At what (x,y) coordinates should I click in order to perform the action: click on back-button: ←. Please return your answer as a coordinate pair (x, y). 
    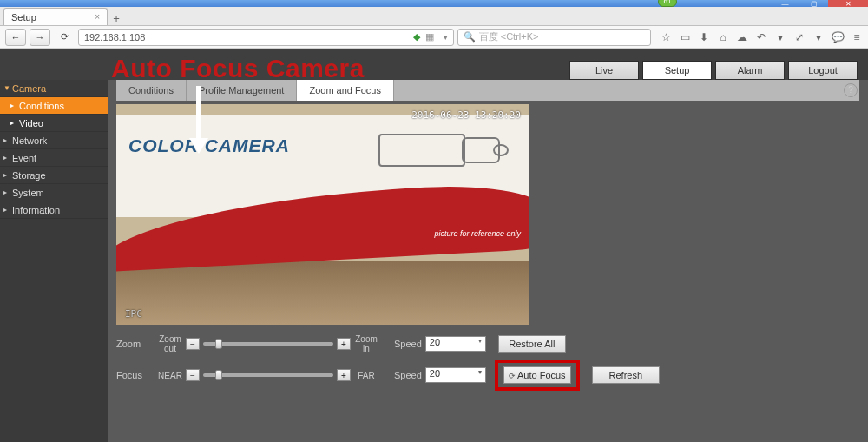
    Looking at the image, I should click on (16, 37).